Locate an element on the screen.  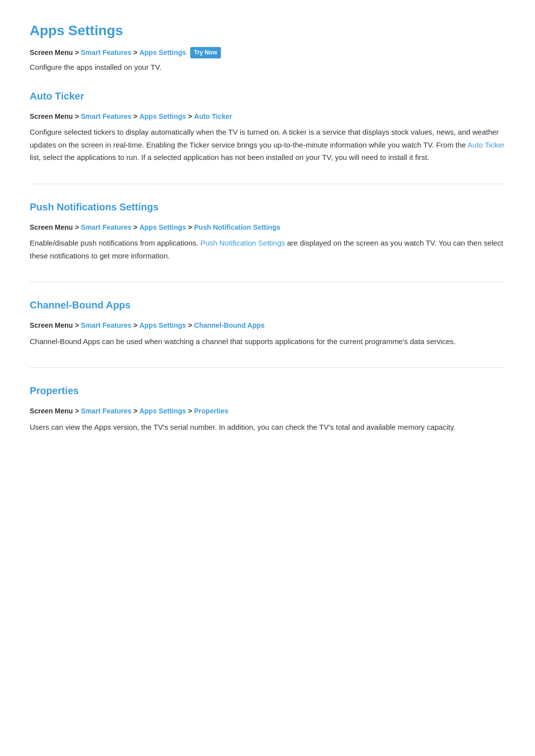
section-properties-title: Properties is located at coordinates (268, 391).